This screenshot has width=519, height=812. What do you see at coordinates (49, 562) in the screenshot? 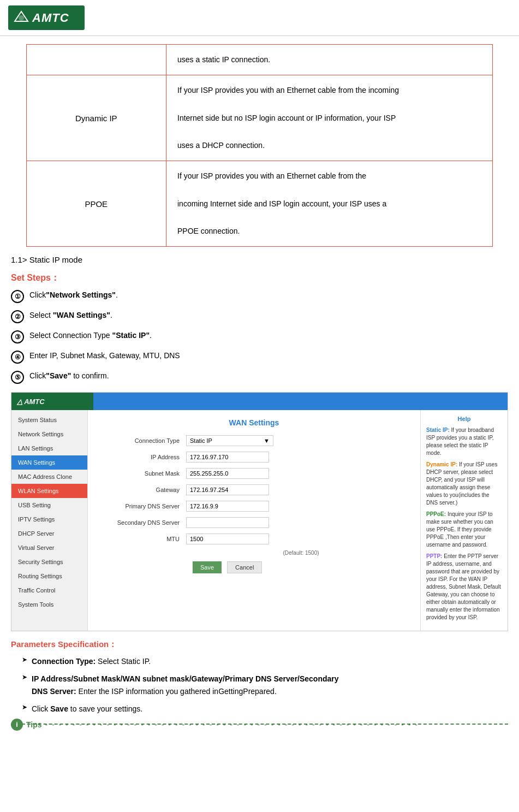
I see `sidebar-item-security: Security Settings` at bounding box center [49, 562].